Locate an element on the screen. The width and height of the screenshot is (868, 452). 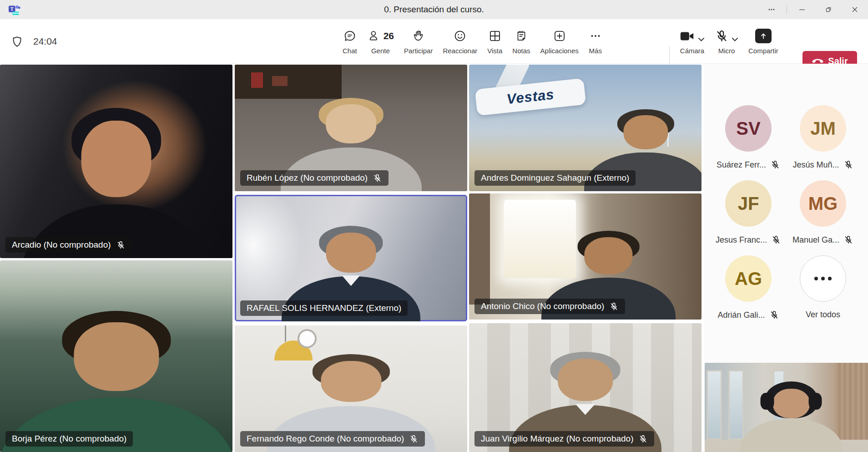
self-silhouette is located at coordinates (792, 417).